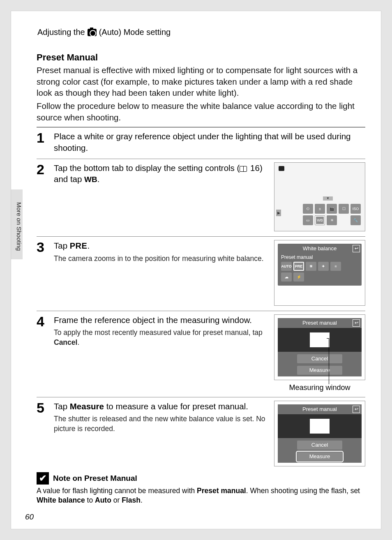 The width and height of the screenshot is (392, 540). Describe the element at coordinates (160, 338) in the screenshot. I see `step-4-sub: To apply the most recently measured valu…` at that location.